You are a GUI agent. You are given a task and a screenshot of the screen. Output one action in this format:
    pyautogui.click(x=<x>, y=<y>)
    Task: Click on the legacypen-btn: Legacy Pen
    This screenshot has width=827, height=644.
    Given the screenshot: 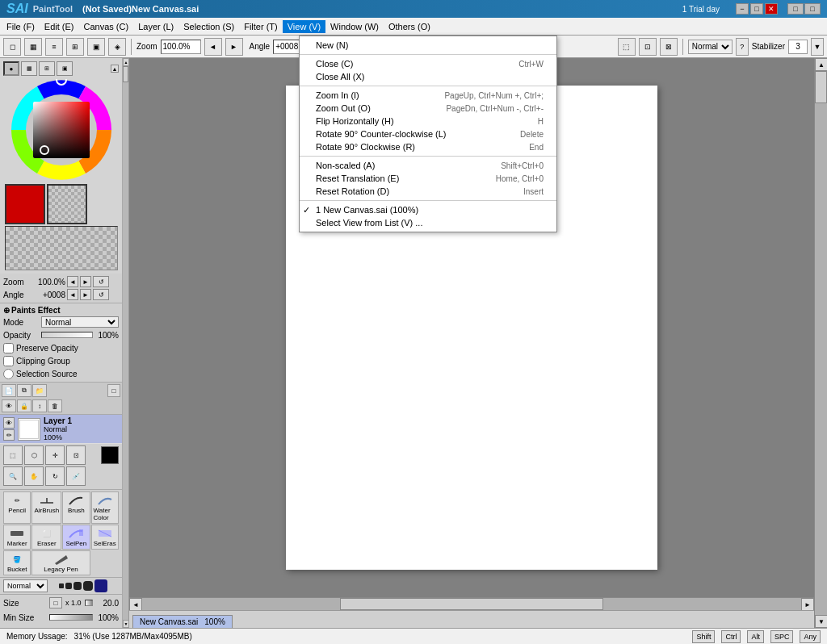 What is the action you would take?
    pyautogui.click(x=61, y=563)
    